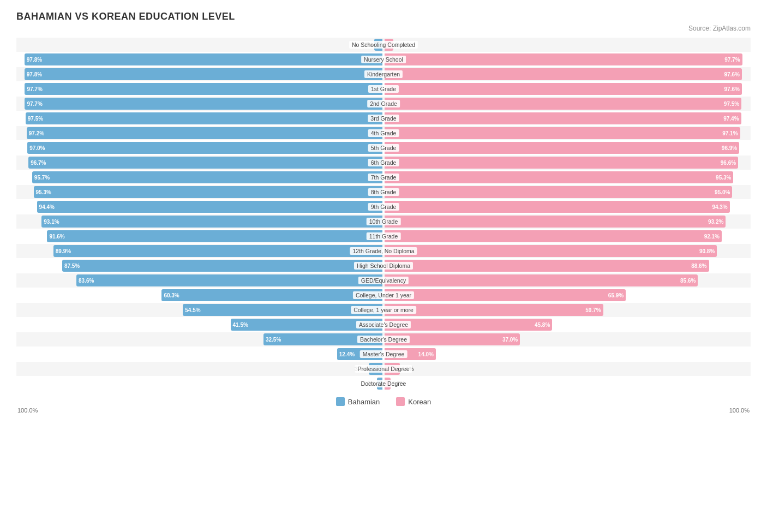 The height and width of the screenshot is (532, 767). What do you see at coordinates (567, 354) in the screenshot?
I see `right-section: 14.0%` at bounding box center [567, 354].